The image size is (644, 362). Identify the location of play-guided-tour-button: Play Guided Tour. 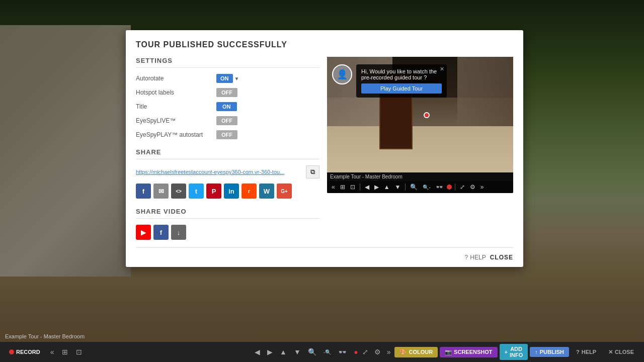
(401, 88).